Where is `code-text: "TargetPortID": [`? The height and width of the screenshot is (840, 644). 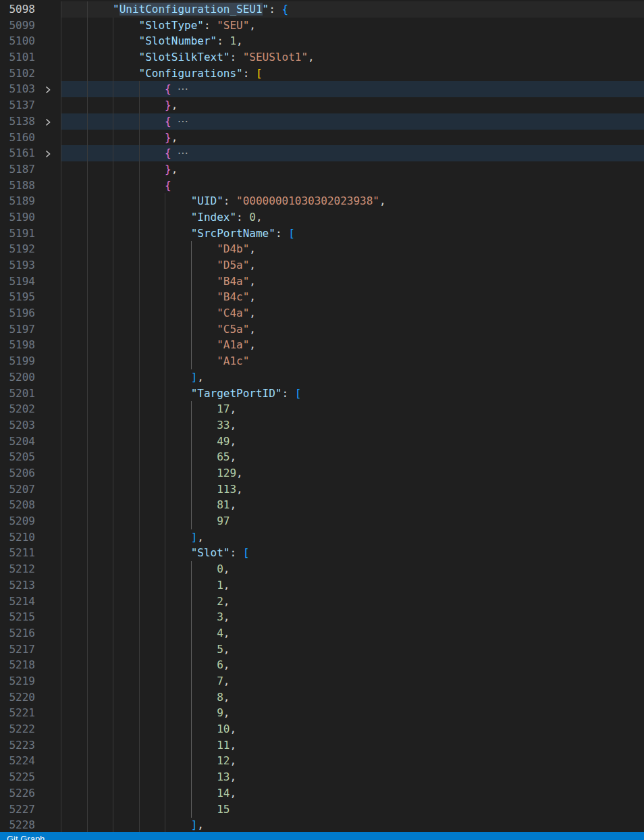 code-text: "TargetPortID": [ is located at coordinates (246, 394).